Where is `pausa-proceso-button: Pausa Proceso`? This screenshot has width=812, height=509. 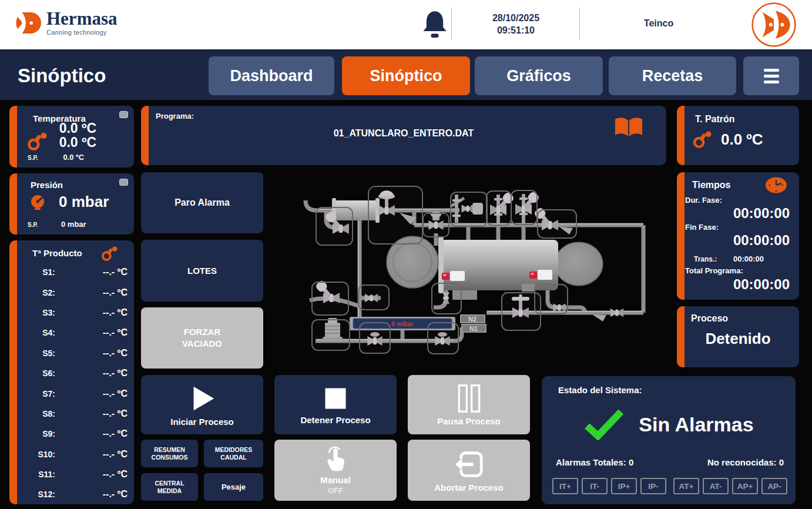
pausa-proceso-button: Pausa Proceso is located at coordinates (469, 404).